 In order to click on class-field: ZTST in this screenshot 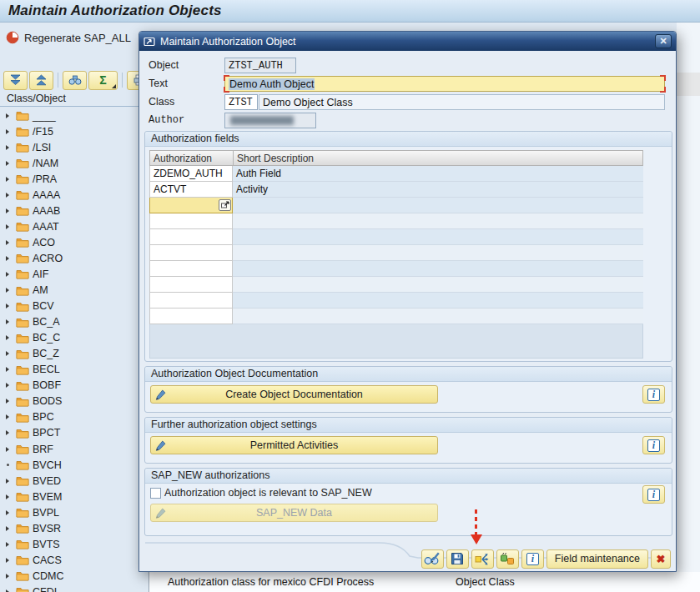, I will do `click(241, 102)`.